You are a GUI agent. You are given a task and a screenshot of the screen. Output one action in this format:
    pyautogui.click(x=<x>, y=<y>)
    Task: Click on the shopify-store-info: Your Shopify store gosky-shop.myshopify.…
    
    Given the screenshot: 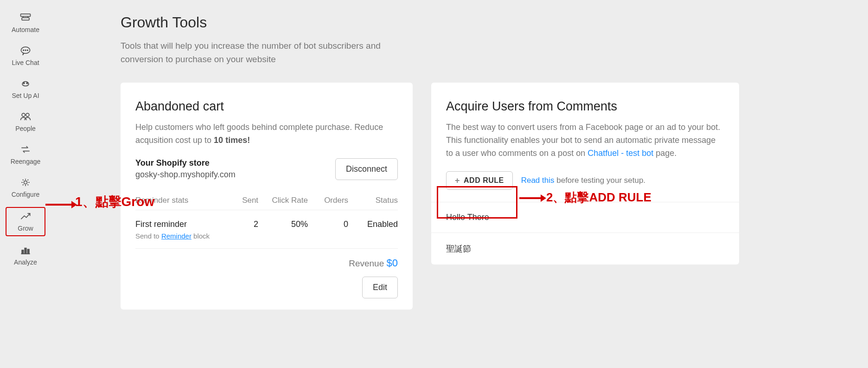 What is the action you would take?
    pyautogui.click(x=185, y=169)
    